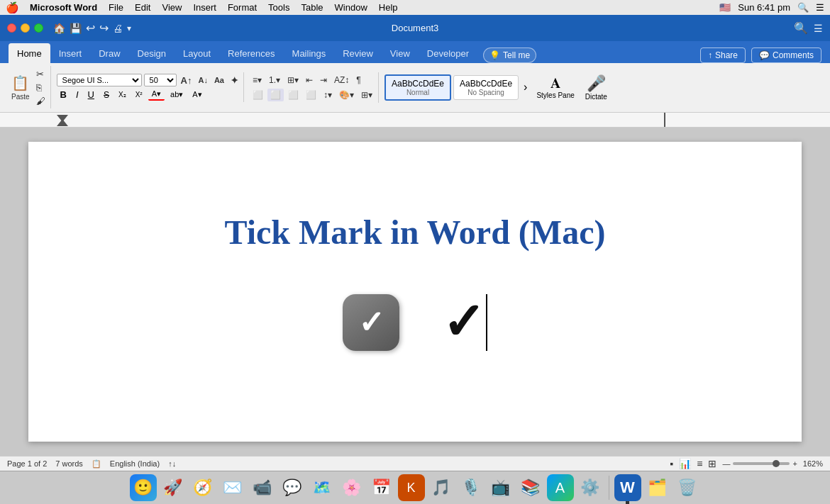 The height and width of the screenshot is (504, 830). I want to click on maximize-button, so click(38, 28).